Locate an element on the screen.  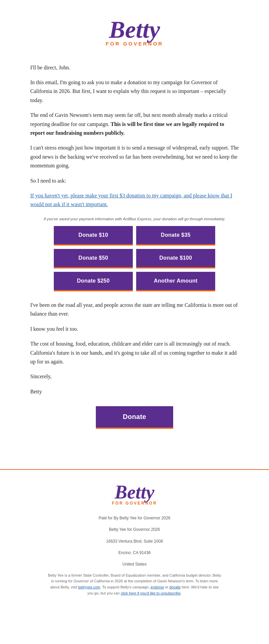
betty-for-governor-logo: Betty FOR GOVERNOR is located at coordinates (134, 32).